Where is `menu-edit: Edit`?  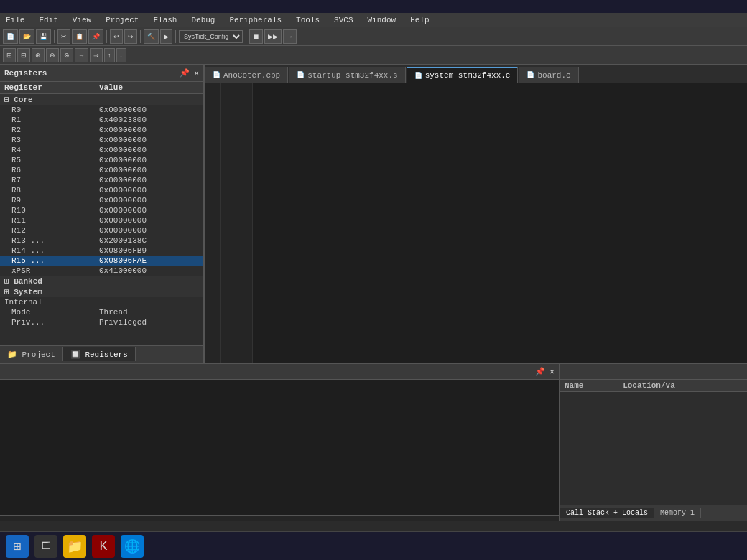 menu-edit: Edit is located at coordinates (48, 20).